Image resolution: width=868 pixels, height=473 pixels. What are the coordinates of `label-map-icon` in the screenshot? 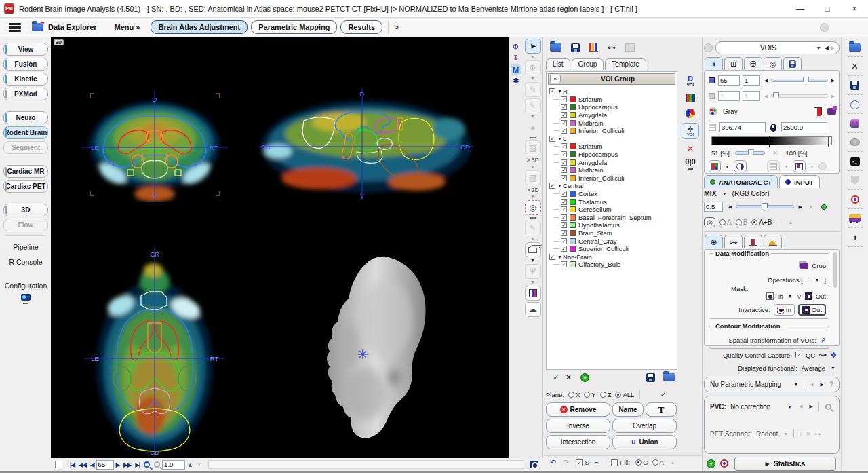 It's located at (690, 98).